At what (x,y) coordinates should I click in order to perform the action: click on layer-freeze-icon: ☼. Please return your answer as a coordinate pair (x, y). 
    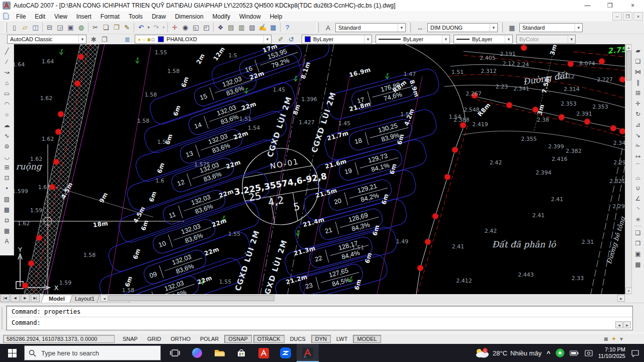
    Looking at the image, I should click on (144, 39).